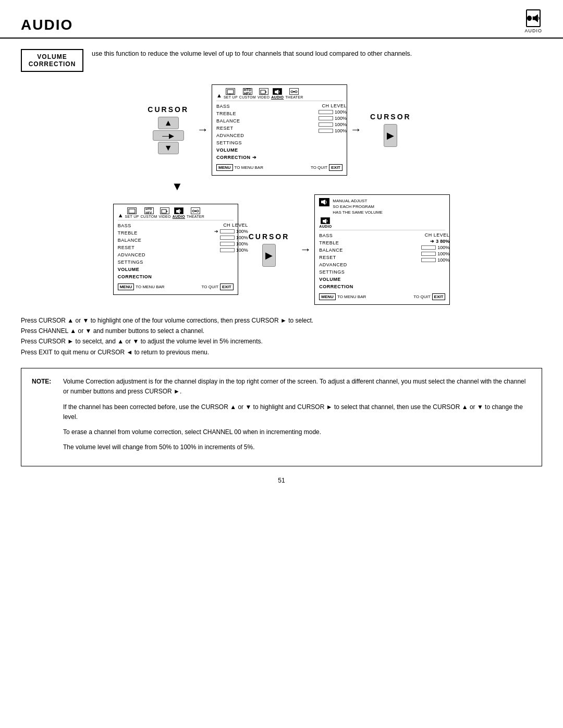  I want to click on tv-shape, so click(230, 92).